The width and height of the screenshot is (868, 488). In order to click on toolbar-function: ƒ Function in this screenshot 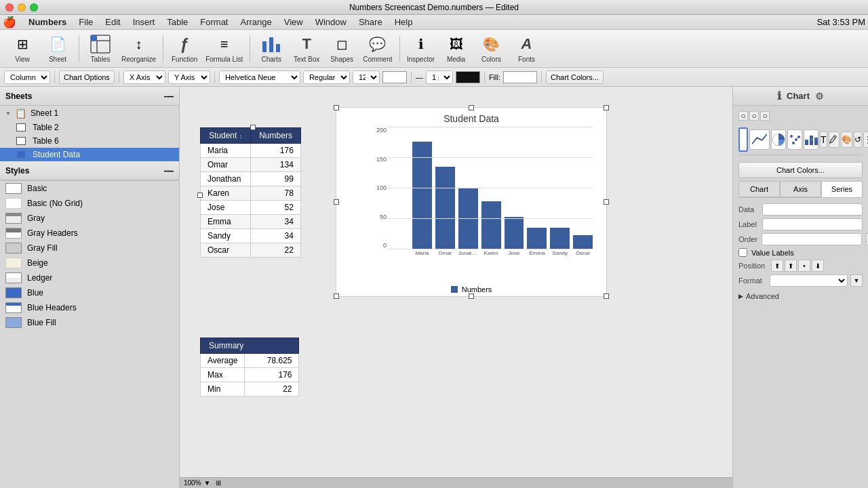, I will do `click(184, 49)`.